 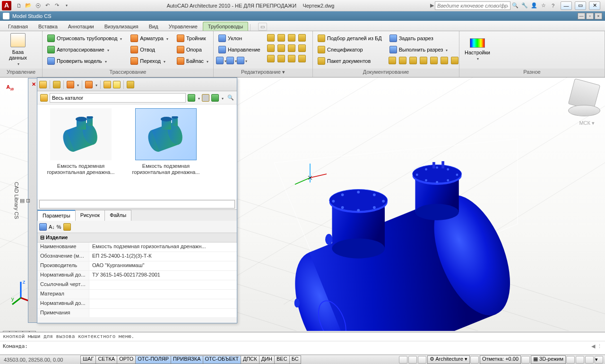 I want to click on doc-d6, so click(x=444, y=61).